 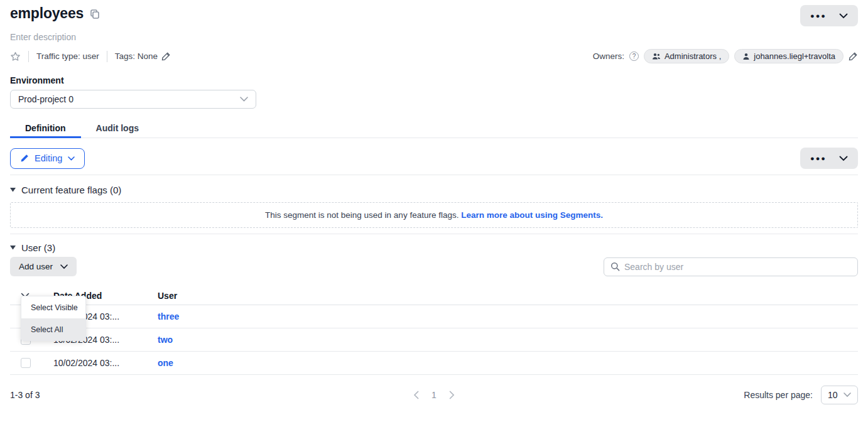 I want to click on description-placeholder: Enter description, so click(x=434, y=37).